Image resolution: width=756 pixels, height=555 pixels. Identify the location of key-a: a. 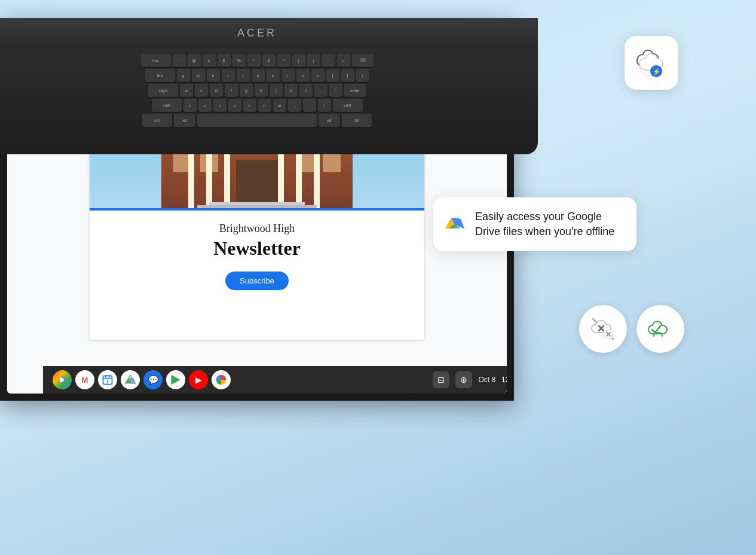
(186, 90).